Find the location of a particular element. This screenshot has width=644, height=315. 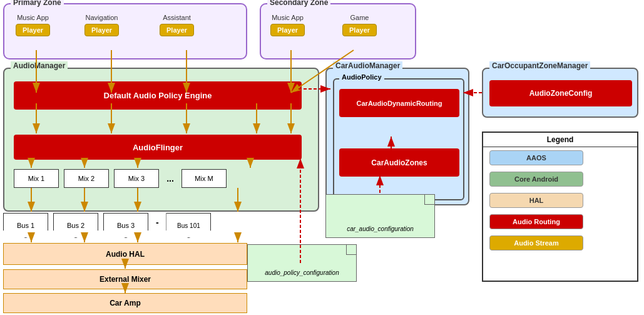

game-player-btn: Player is located at coordinates (359, 30).